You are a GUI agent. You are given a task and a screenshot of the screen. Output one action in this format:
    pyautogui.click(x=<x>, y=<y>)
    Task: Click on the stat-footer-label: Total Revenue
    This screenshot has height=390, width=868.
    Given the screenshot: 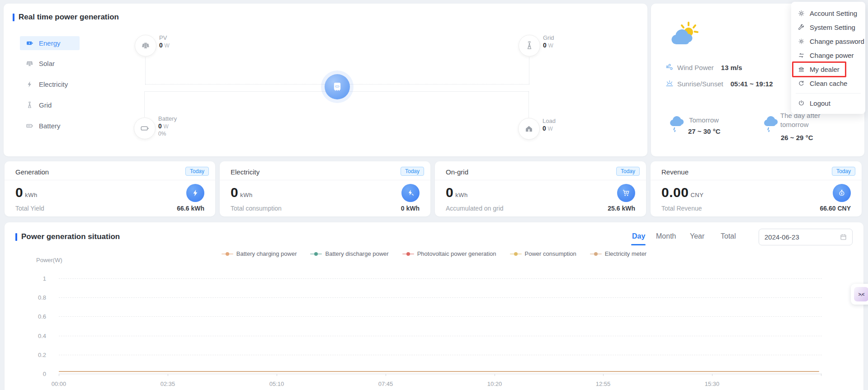 What is the action you would take?
    pyautogui.click(x=682, y=208)
    